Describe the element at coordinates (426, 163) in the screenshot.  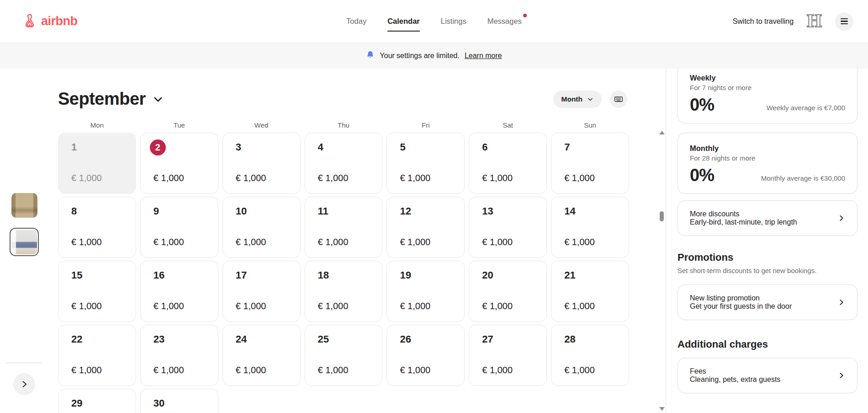
I see `calendar-day-cell: 5€ 1,000` at that location.